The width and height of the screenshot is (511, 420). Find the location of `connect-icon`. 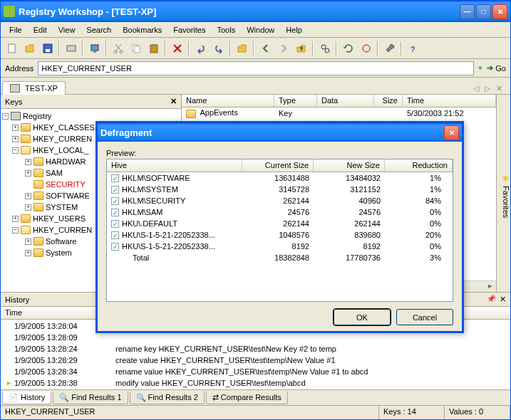

connect-icon is located at coordinates (71, 48).